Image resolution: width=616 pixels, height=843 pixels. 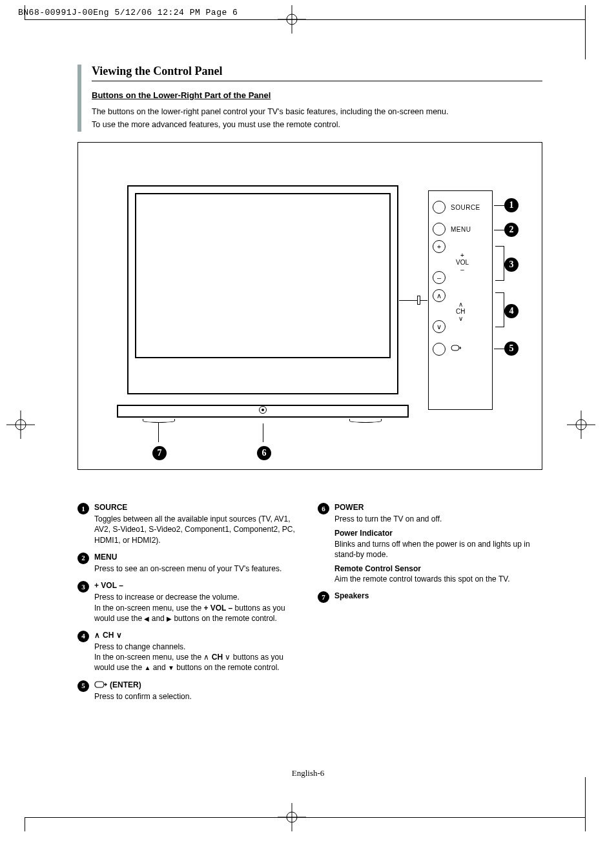 What do you see at coordinates (119, 635) in the screenshot?
I see `chevron-down-icon: ∨` at bounding box center [119, 635].